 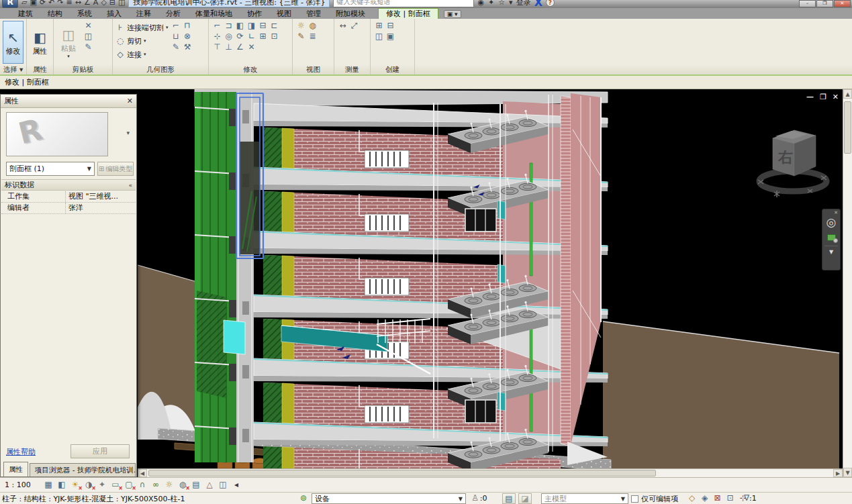 What do you see at coordinates (122, 3) in the screenshot?
I see `switch-windows-icon: ◫` at bounding box center [122, 3].